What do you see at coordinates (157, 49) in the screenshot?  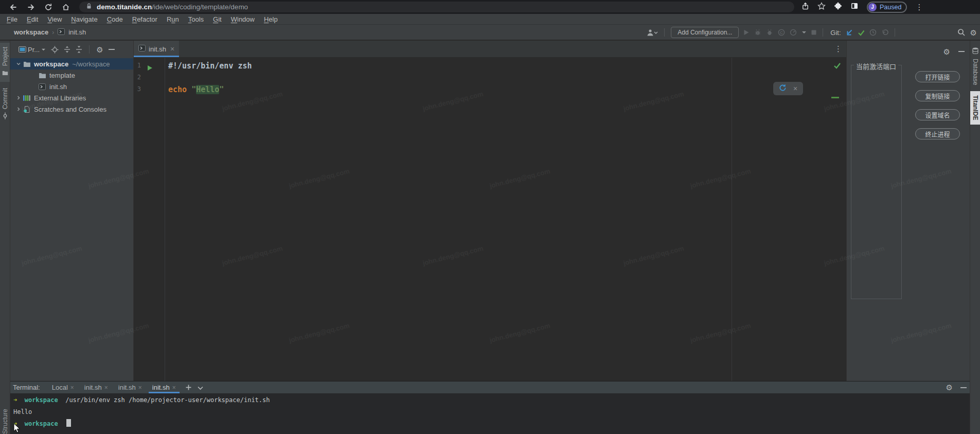 I see `editor-tab-label: init.sh` at bounding box center [157, 49].